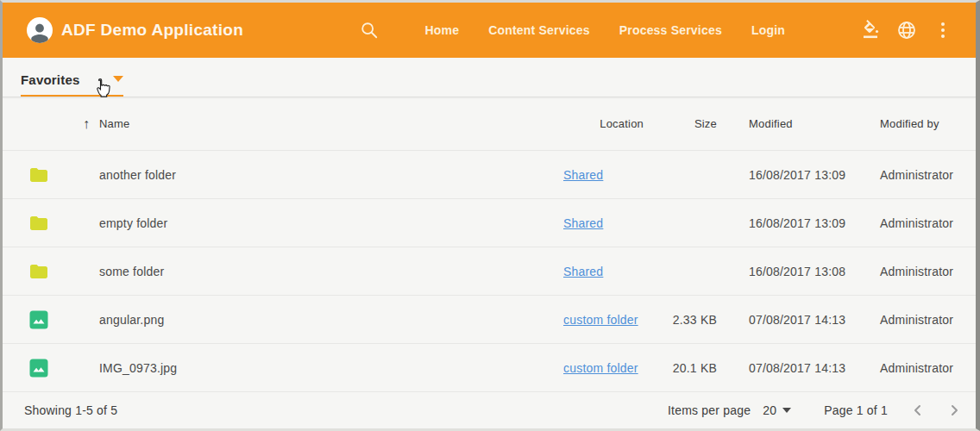  What do you see at coordinates (776, 410) in the screenshot?
I see `items-per-page-select: 20` at bounding box center [776, 410].